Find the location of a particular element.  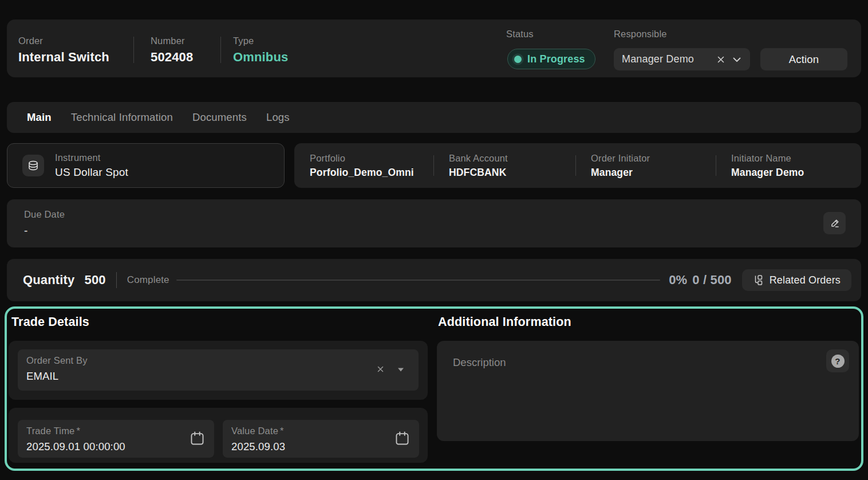

trade-time-value: 2025.09.01 00:00:00 is located at coordinates (76, 447).